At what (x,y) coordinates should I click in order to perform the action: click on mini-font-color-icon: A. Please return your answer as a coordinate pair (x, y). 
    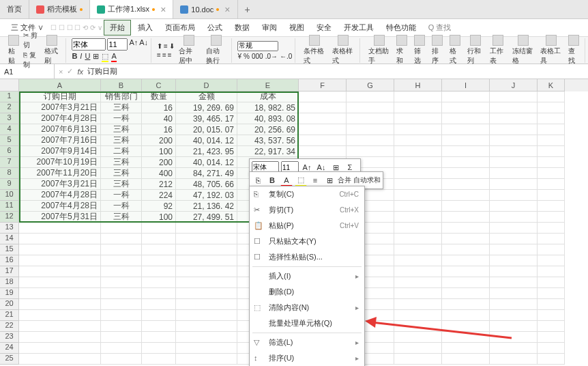
    Looking at the image, I should click on (286, 180).